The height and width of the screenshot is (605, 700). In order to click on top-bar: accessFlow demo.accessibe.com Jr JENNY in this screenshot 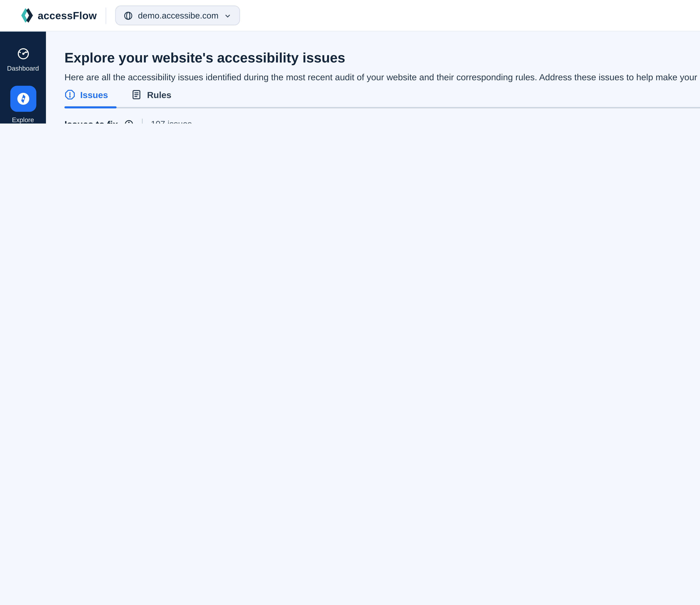, I will do `click(350, 16)`.